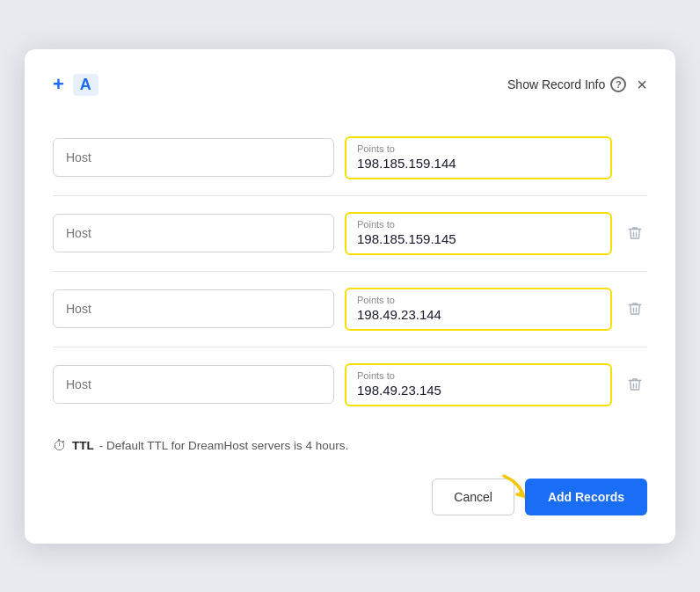 This screenshot has width=700, height=592. Describe the element at coordinates (76, 84) in the screenshot. I see `header-left: + A` at that location.